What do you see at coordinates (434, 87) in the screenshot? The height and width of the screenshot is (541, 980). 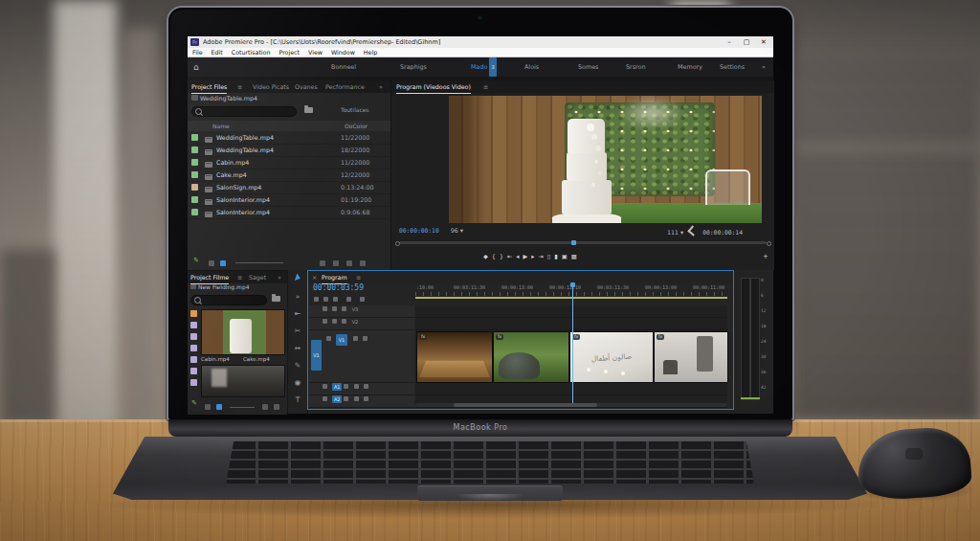 I see `tab-program-monitor: Program (Viedoos Video)` at bounding box center [434, 87].